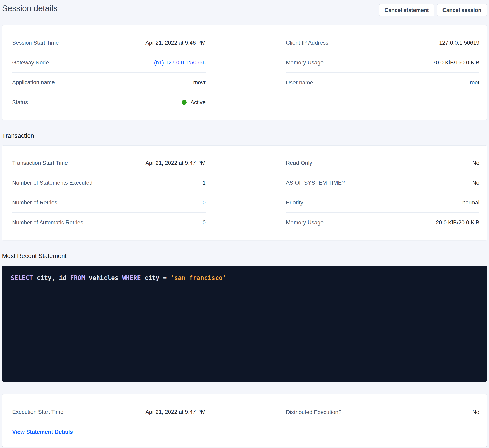 The width and height of the screenshot is (489, 448). I want to click on status-active-dot-icon, so click(184, 102).